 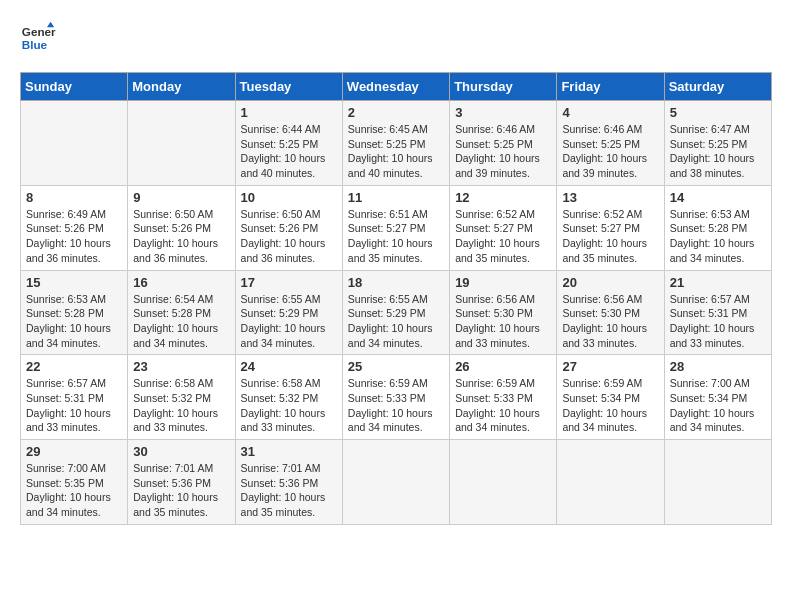 What do you see at coordinates (718, 112) in the screenshot?
I see `day-number: 5` at bounding box center [718, 112].